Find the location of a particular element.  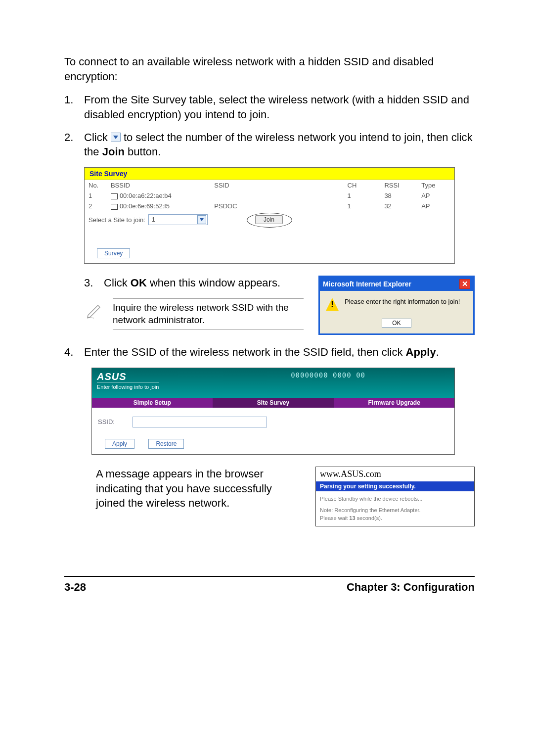

asus-logo: ASUS is located at coordinates (273, 377).